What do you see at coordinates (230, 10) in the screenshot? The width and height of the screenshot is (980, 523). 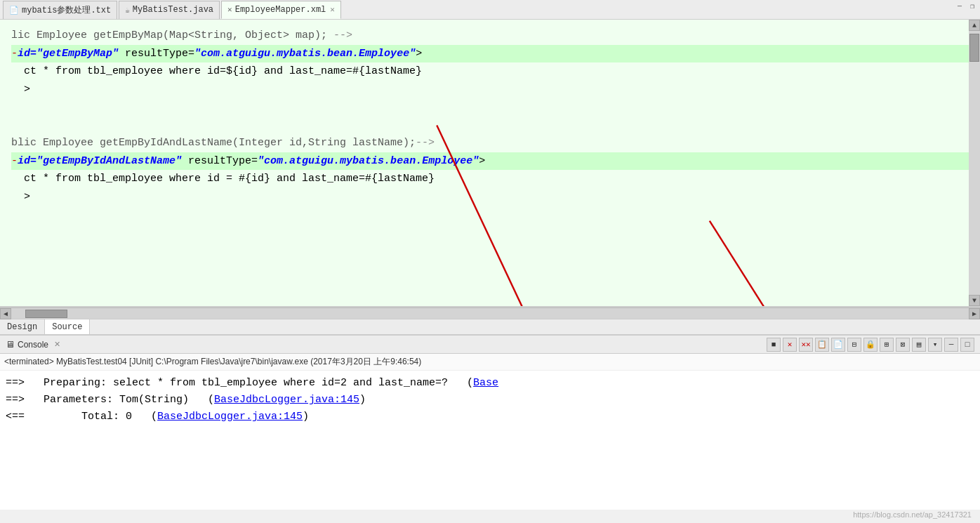 I see `xml-icon: ✕` at bounding box center [230, 10].